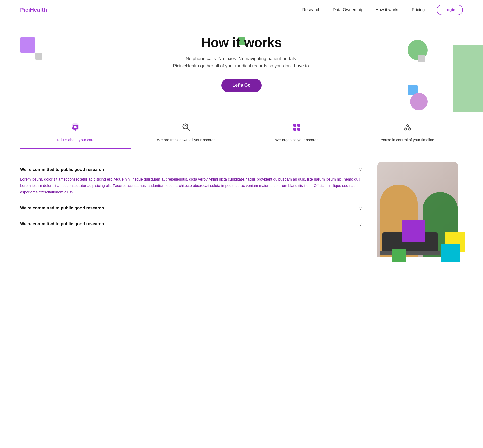 The width and height of the screenshot is (483, 448). What do you see at coordinates (242, 85) in the screenshot?
I see `hero-cta-button: Let's Go` at bounding box center [242, 85].